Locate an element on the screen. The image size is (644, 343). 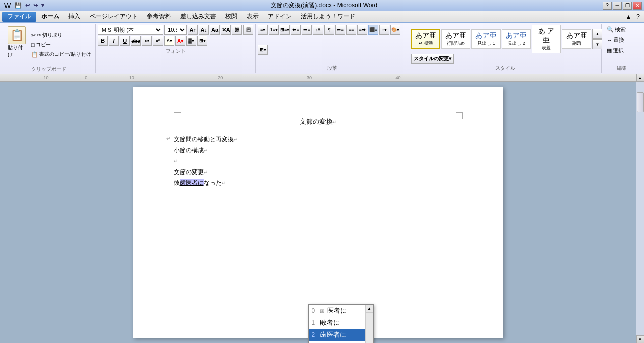
justify-btn: ⬛≡ is located at coordinates (373, 30).